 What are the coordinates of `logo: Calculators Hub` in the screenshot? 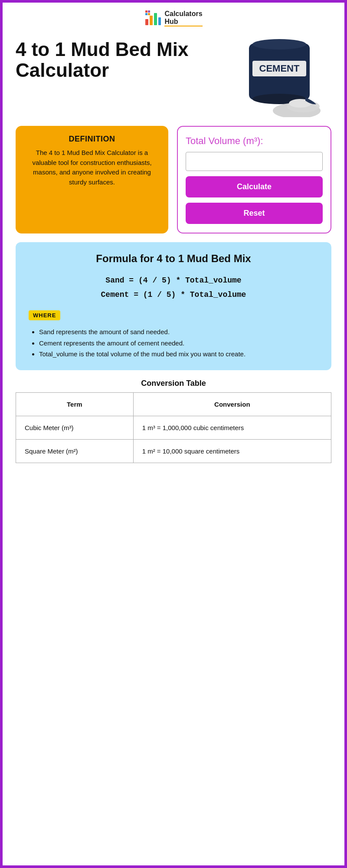 It's located at (174, 18).